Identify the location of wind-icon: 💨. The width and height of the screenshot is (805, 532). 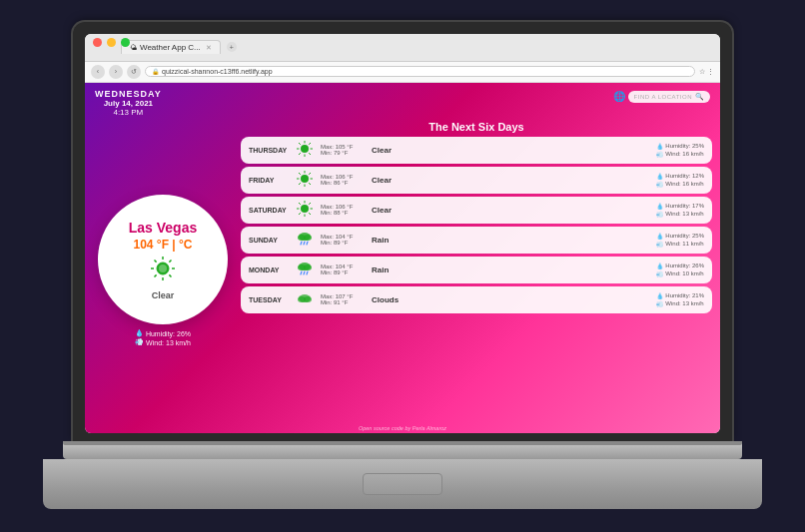
(140, 342).